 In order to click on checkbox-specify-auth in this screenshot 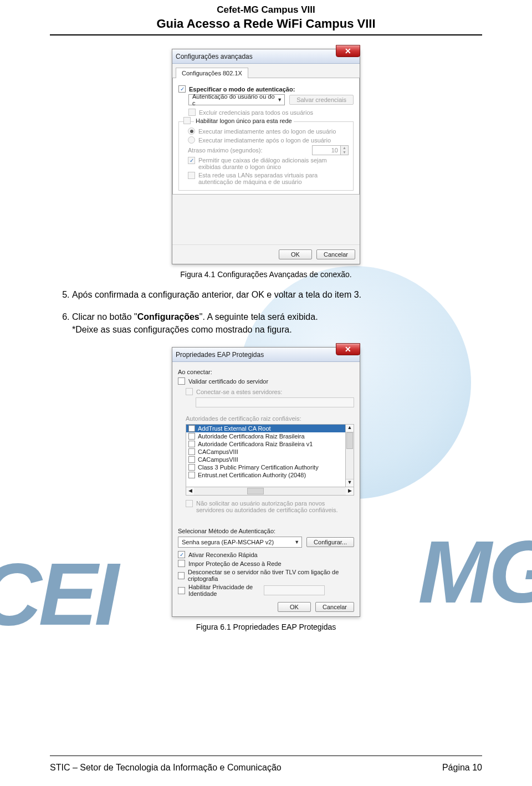, I will do `click(182, 89)`.